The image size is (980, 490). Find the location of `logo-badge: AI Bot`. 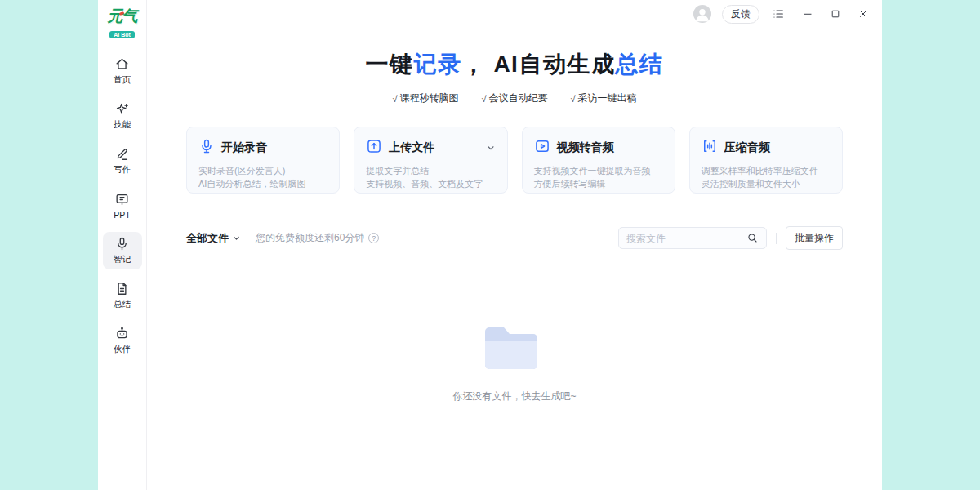

logo-badge: AI Bot is located at coordinates (122, 34).